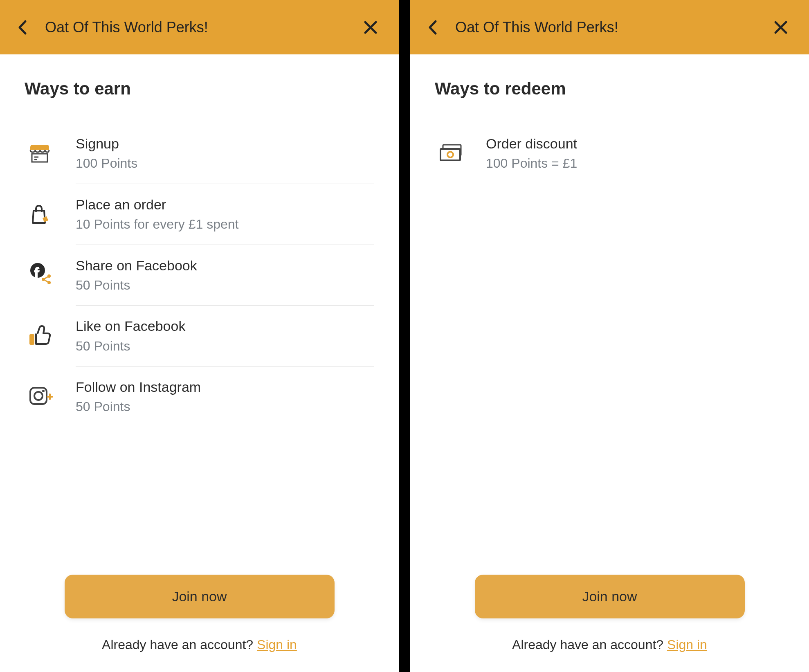 The height and width of the screenshot is (672, 809). I want to click on earn-item-fb-share: Share on Facebook 50 Points, so click(200, 275).